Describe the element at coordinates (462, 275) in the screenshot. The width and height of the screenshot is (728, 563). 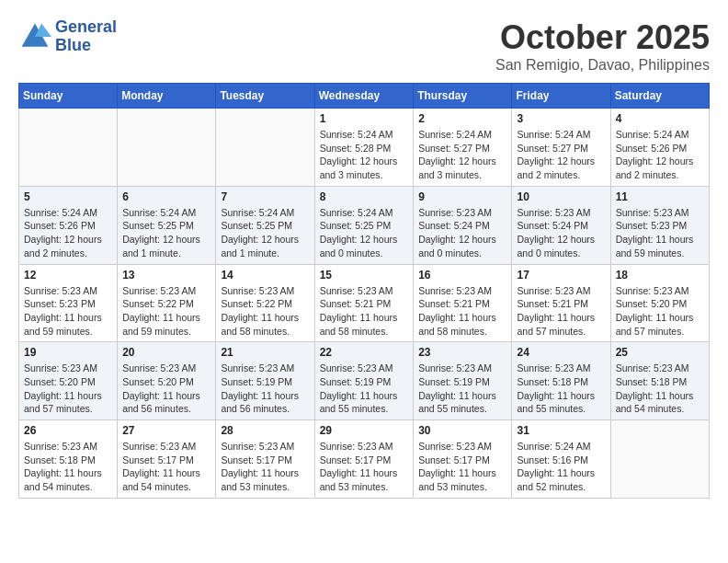
I see `day-number: 16` at that location.